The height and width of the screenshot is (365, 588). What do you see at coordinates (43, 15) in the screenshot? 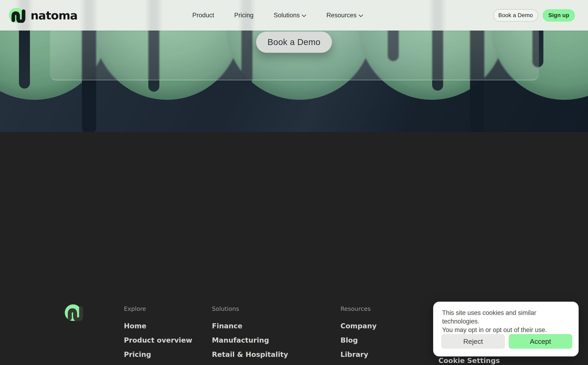
I see `brand: natoma` at bounding box center [43, 15].